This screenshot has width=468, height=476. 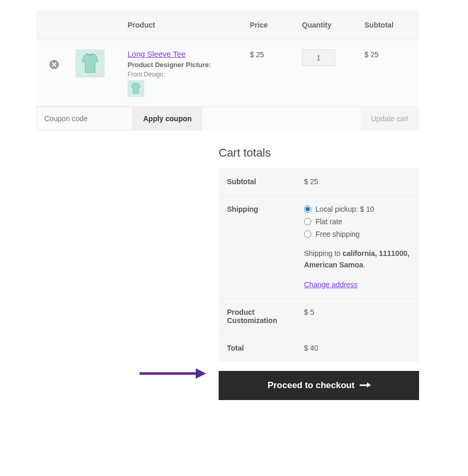 What do you see at coordinates (361, 259) in the screenshot?
I see `shipping-destination: Shipping to california, 1111000, America…` at bounding box center [361, 259].